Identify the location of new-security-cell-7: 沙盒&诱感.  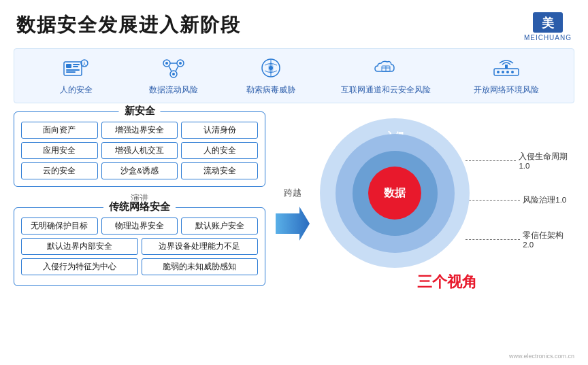
(140, 171).